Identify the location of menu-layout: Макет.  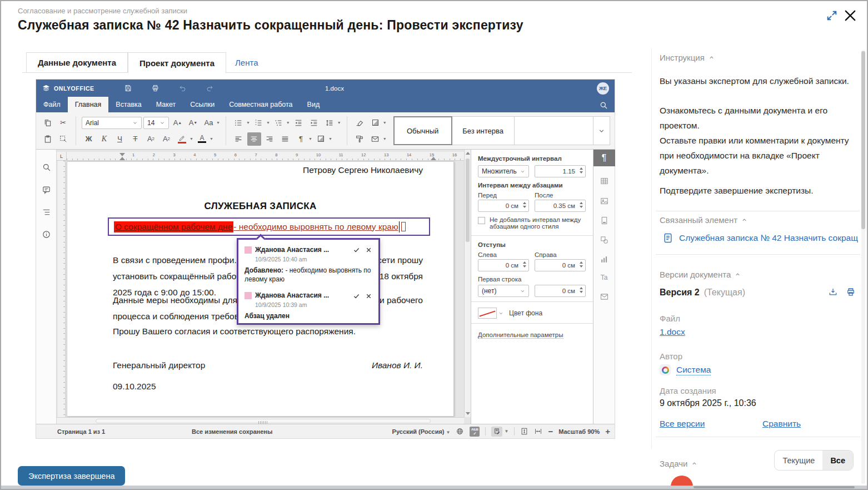
(166, 105).